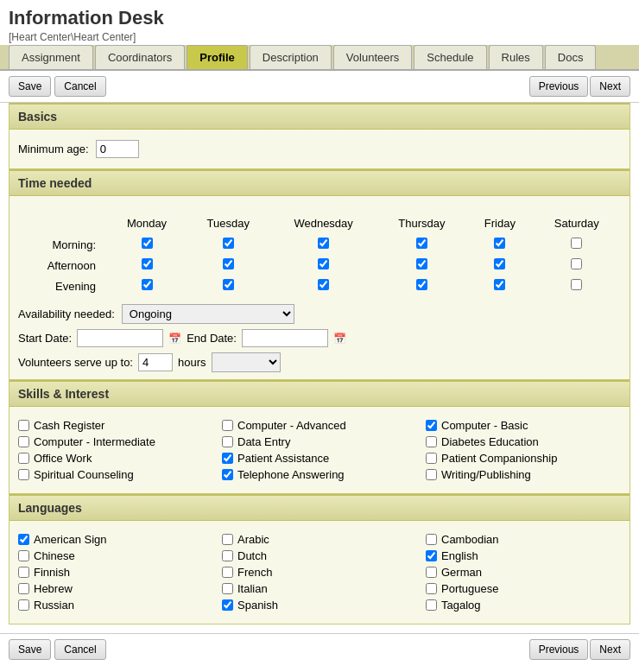 The width and height of the screenshot is (639, 672). Describe the element at coordinates (499, 285) in the screenshot. I see `time-check-evening-friday` at that location.